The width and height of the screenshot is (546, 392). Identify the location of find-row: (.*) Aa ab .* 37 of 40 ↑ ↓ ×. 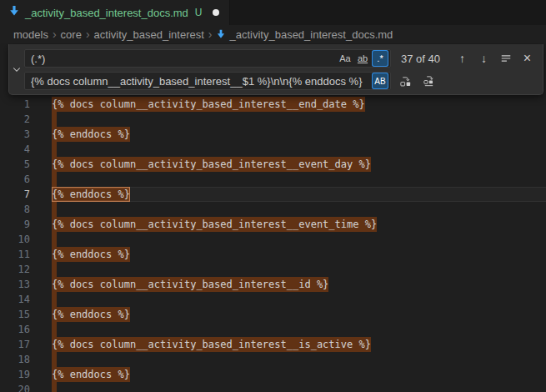
(280, 58).